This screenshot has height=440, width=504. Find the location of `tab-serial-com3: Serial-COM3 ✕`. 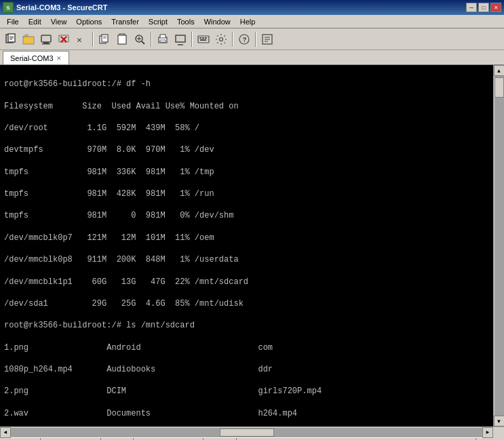

tab-serial-com3: Serial-COM3 ✕ is located at coordinates (36, 58).